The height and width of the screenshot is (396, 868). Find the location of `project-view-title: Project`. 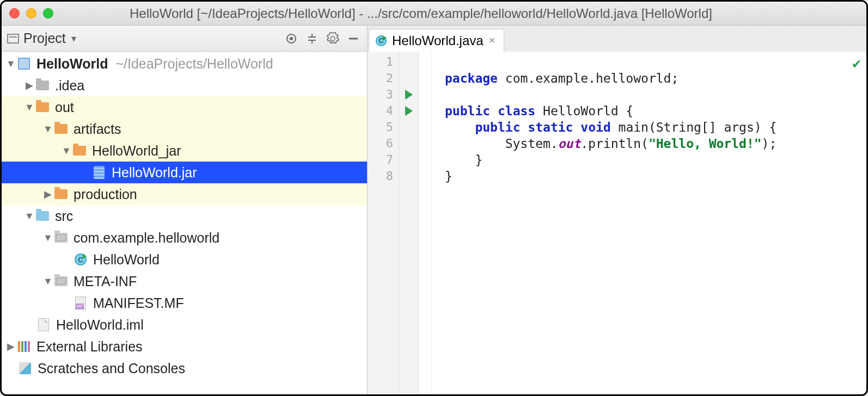

project-view-title: Project is located at coordinates (45, 38).